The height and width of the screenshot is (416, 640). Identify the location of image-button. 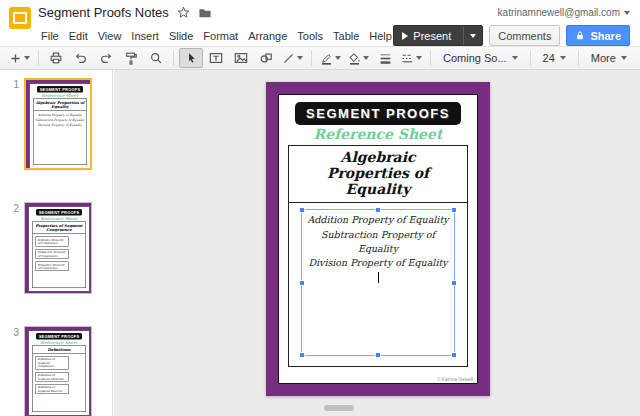
(241, 58).